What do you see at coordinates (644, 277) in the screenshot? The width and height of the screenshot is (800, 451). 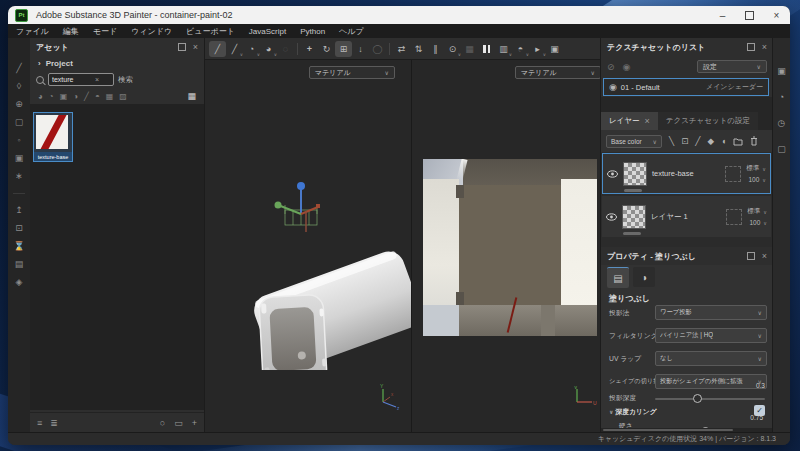 I see `tab-sphere-preview: ◑` at bounding box center [644, 277].